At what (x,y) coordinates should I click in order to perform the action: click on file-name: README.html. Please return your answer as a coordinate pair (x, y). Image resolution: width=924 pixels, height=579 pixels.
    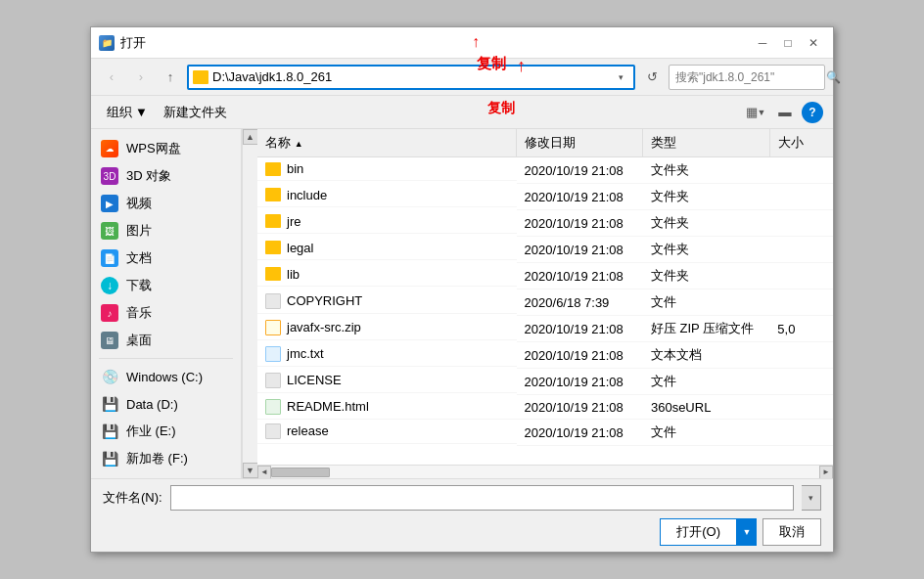
    Looking at the image, I should click on (328, 407).